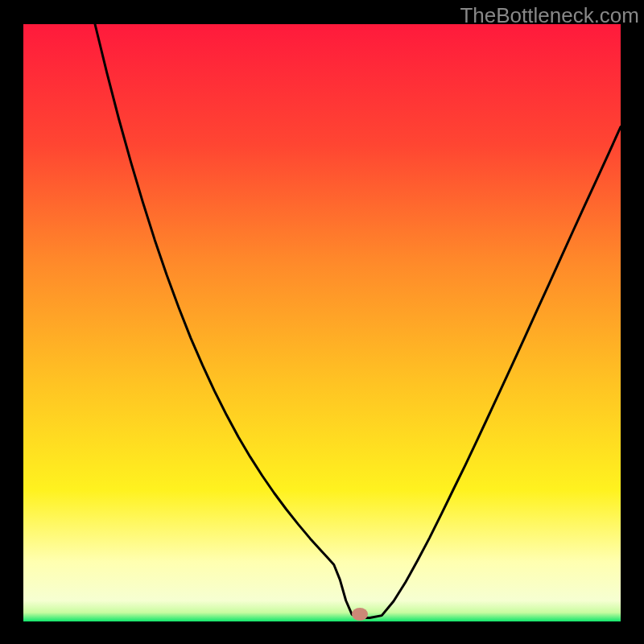 Image resolution: width=644 pixels, height=644 pixels. What do you see at coordinates (549, 16) in the screenshot?
I see `watermark-text: TheBottleneck.com` at bounding box center [549, 16].